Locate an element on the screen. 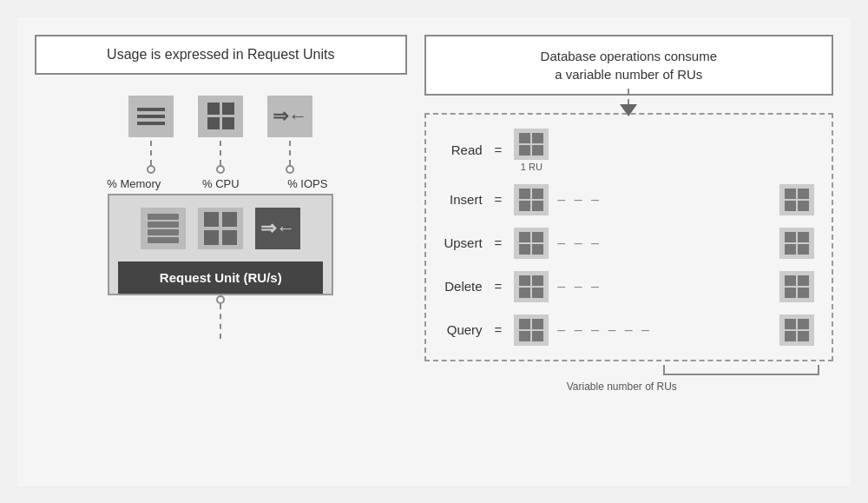 This screenshot has height=503, width=868. ru-icons-row: ⇒← is located at coordinates (220, 228).